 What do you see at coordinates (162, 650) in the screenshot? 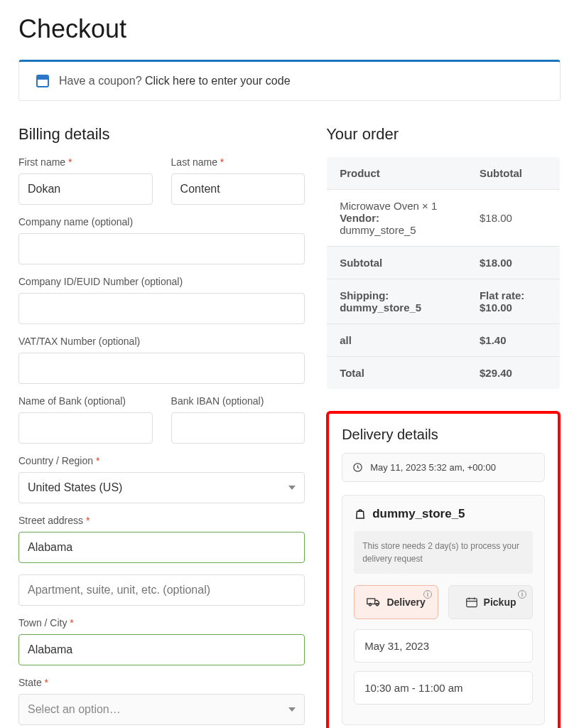
I see `city-input` at bounding box center [162, 650].